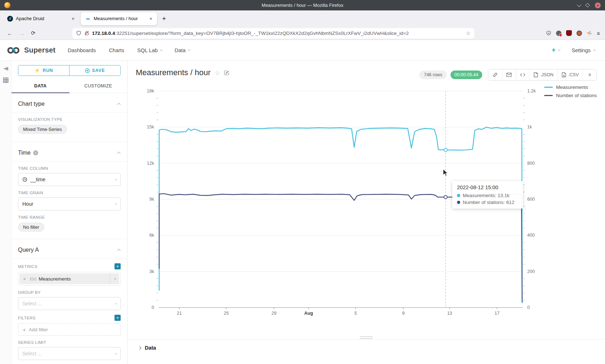 The width and height of the screenshot is (605, 364). Describe the element at coordinates (69, 103) in the screenshot. I see `section-chart-type: Chart type` at that location.